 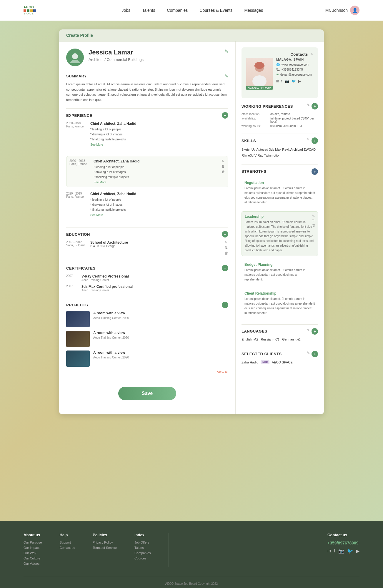 What do you see at coordinates (315, 354) in the screenshot?
I see `add-client-button: +` at bounding box center [315, 354].